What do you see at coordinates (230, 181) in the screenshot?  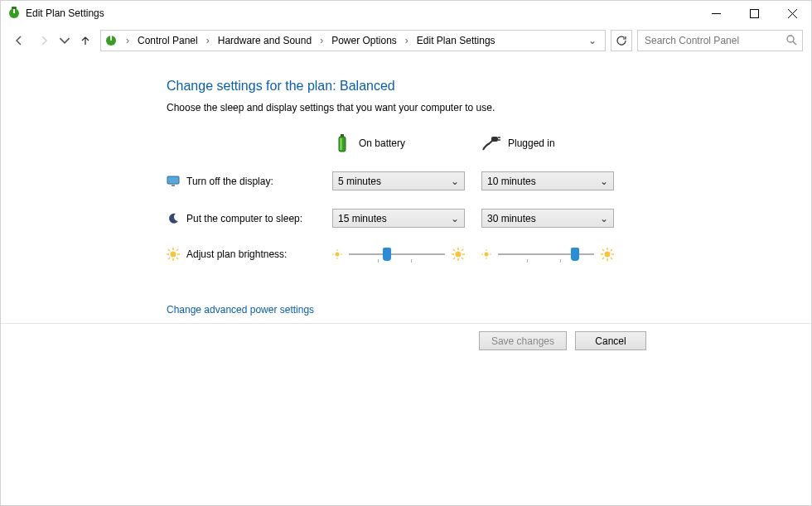 I see `row-label-display-text: Turn off the display:` at bounding box center [230, 181].